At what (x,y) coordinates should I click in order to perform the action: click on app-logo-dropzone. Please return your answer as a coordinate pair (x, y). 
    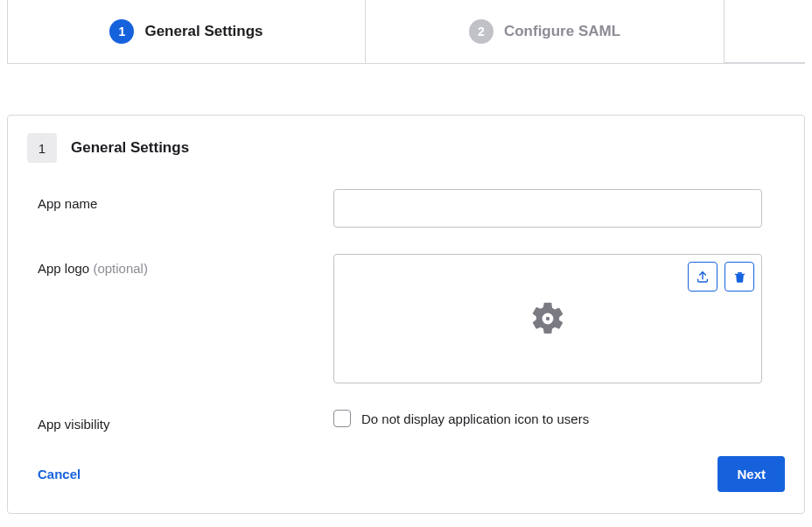
    Looking at the image, I should click on (548, 319).